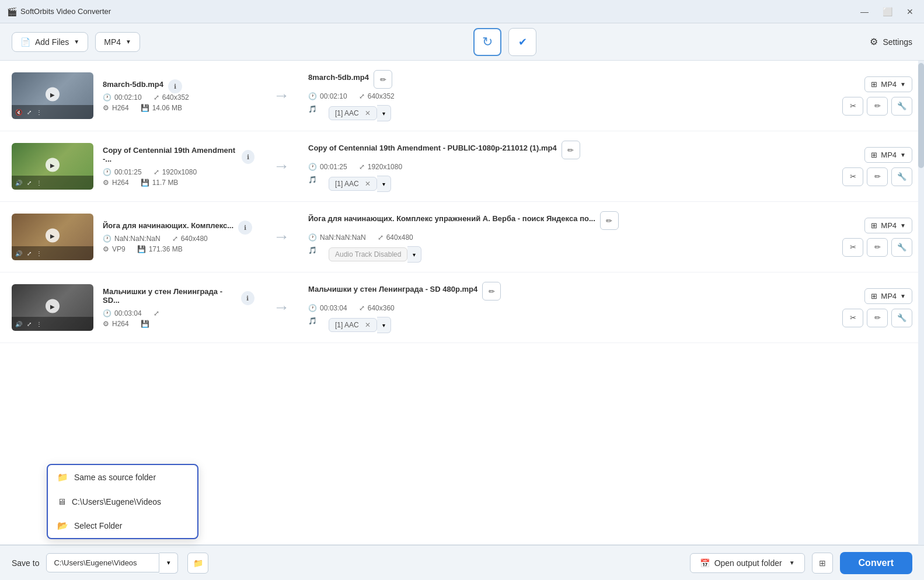 This screenshot has width=924, height=580. What do you see at coordinates (39, 253) in the screenshot?
I see `more-icon: ⋮` at bounding box center [39, 253].